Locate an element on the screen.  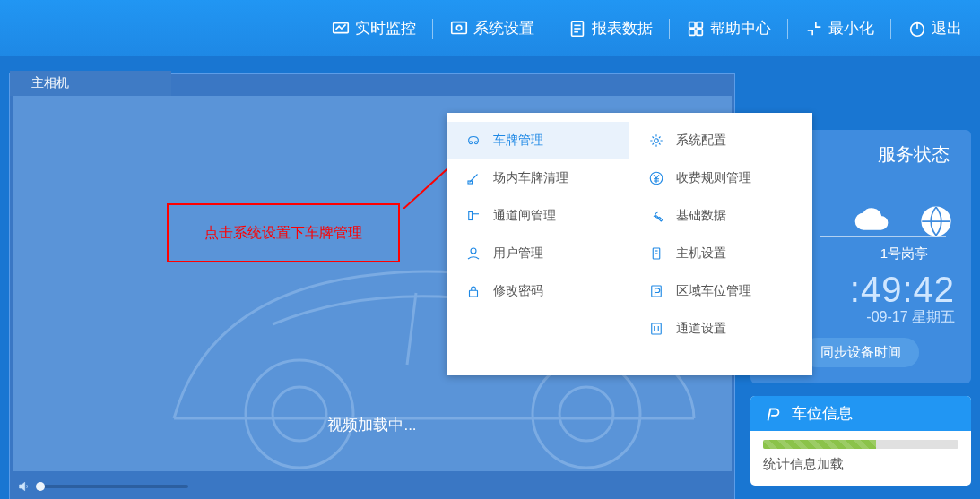
menu-plate-management: 车牌管理 is located at coordinates (538, 141).